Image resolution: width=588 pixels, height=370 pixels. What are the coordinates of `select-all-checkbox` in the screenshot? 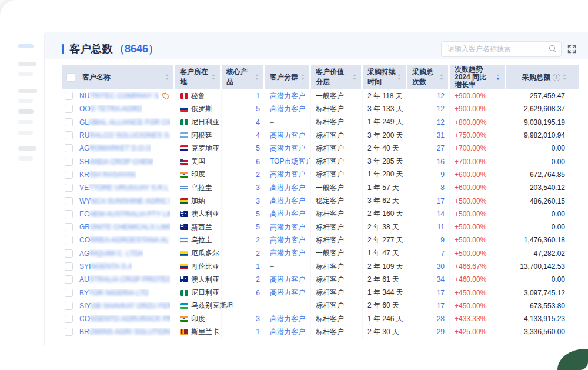 It's located at (71, 78).